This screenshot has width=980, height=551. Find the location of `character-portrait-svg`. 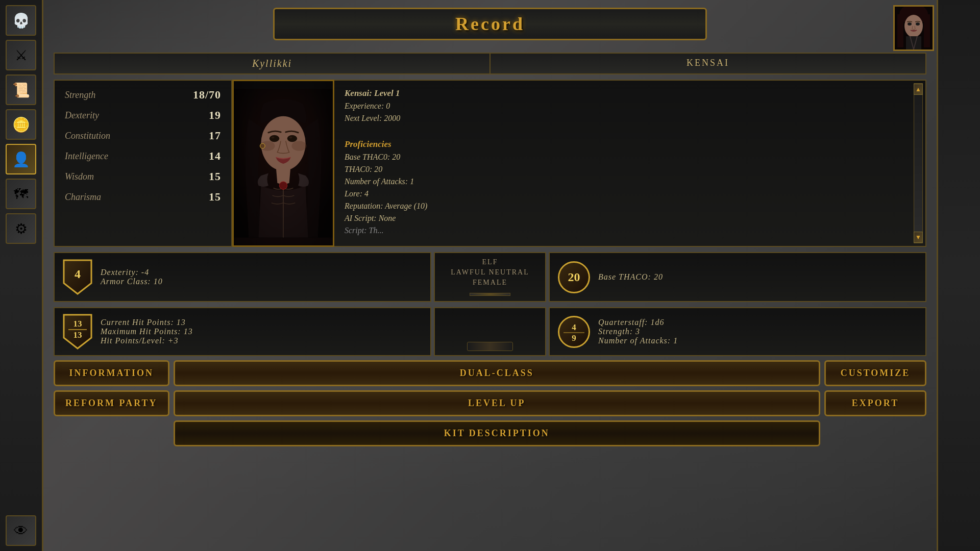

character-portrait-svg is located at coordinates (283, 163).